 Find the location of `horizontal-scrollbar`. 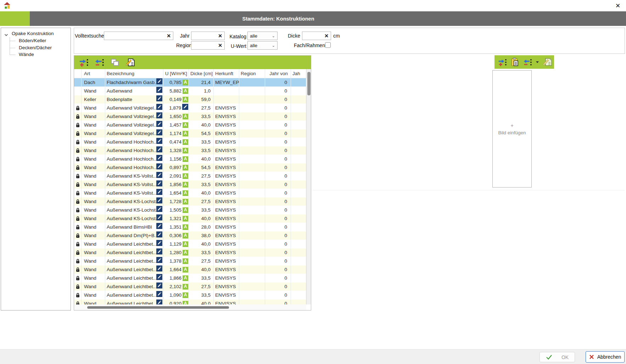

horizontal-scrollbar is located at coordinates (190, 307).